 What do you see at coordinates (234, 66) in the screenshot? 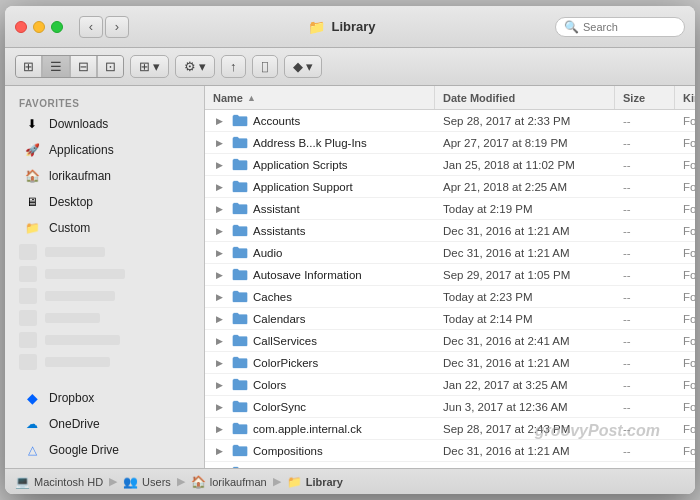
I see `share-button: ↑` at bounding box center [234, 66].